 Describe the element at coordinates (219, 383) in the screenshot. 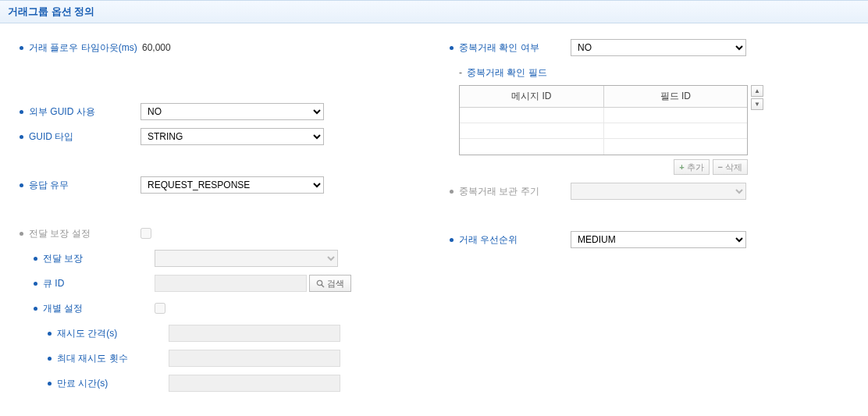

I see `row-expire: 만료 시간(s)` at that location.